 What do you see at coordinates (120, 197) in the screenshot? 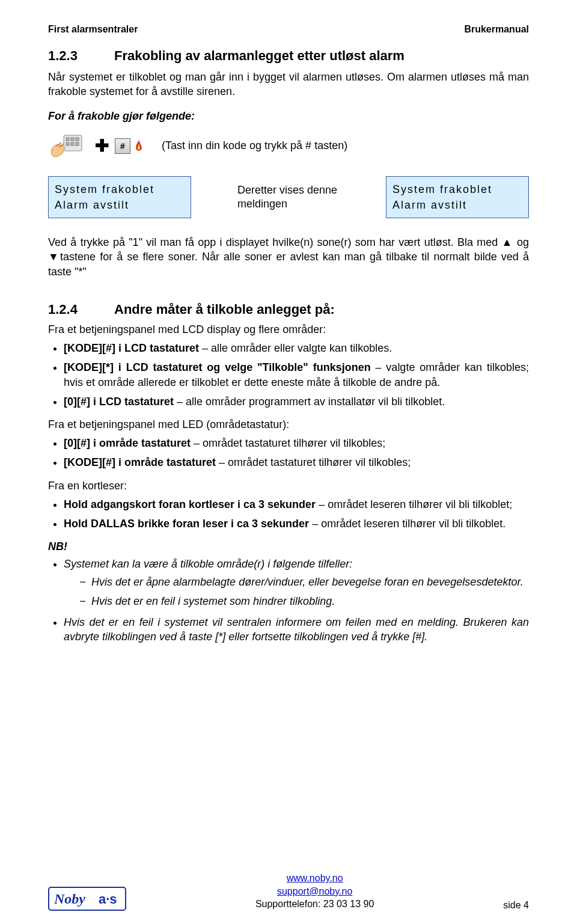
I see `lcd-display-1: System frakoblet Alarm avstilt` at bounding box center [120, 197].